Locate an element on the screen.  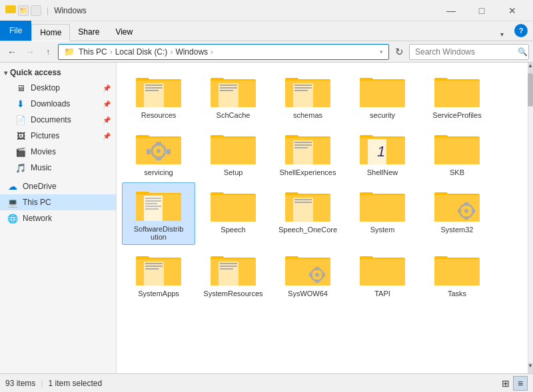
folder-item-syswow64: SysWOW64 is located at coordinates (308, 274).